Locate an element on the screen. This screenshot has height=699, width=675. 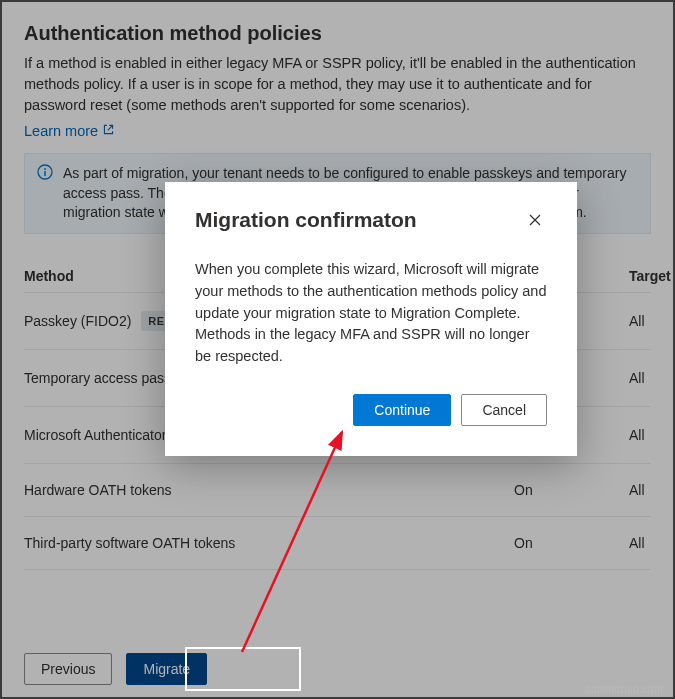
continue-button: Continue is located at coordinates (402, 410).